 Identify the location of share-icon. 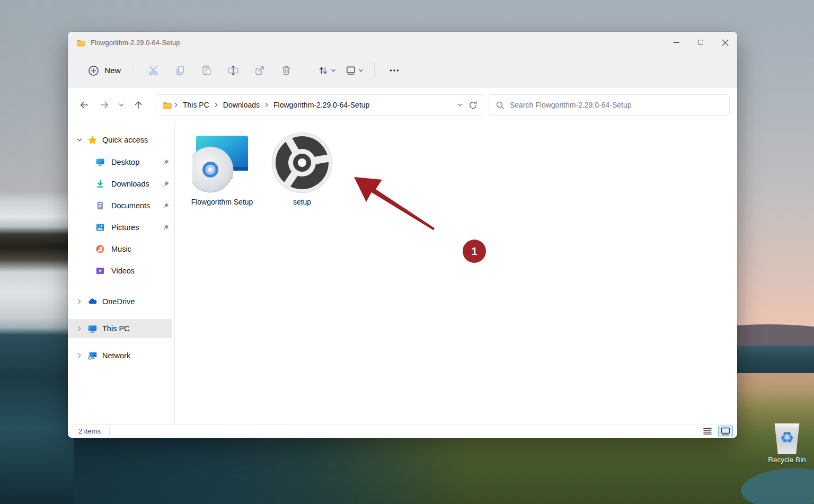
(260, 70).